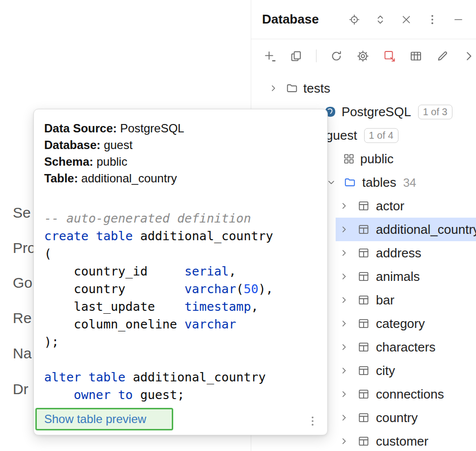  Describe the element at coordinates (397, 112) in the screenshot. I see `tree-item-content: PostgreSQL1 of 3` at that location.